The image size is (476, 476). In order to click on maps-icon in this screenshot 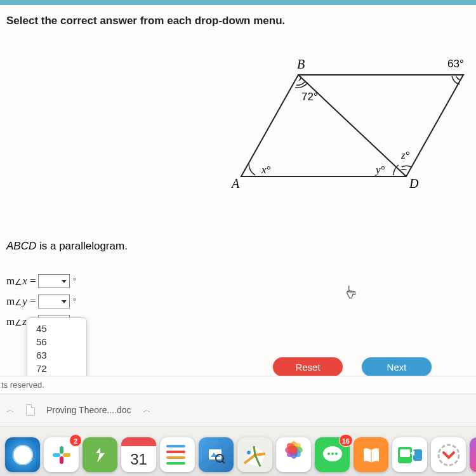, I will do `click(255, 454)`.